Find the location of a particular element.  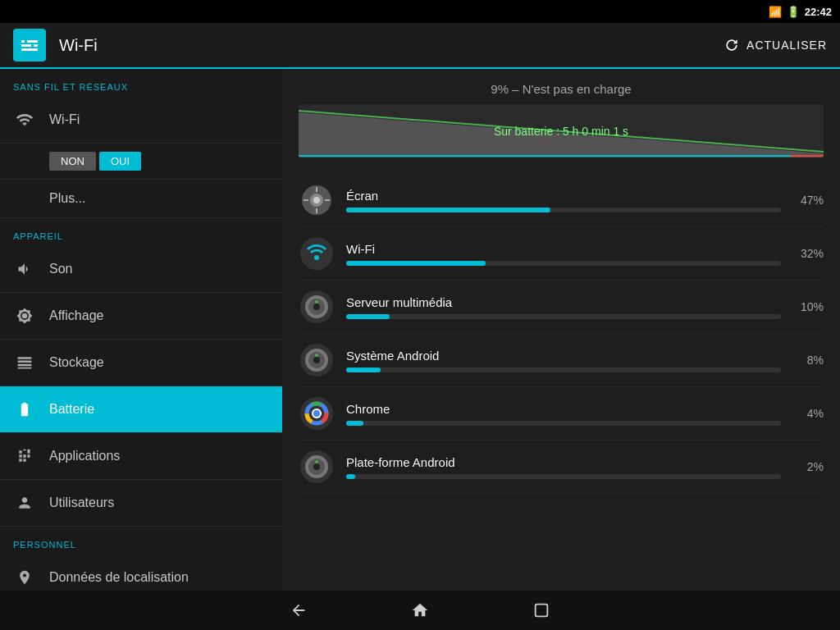

wifi-usage-info: Wi-Fi is located at coordinates (564, 254).